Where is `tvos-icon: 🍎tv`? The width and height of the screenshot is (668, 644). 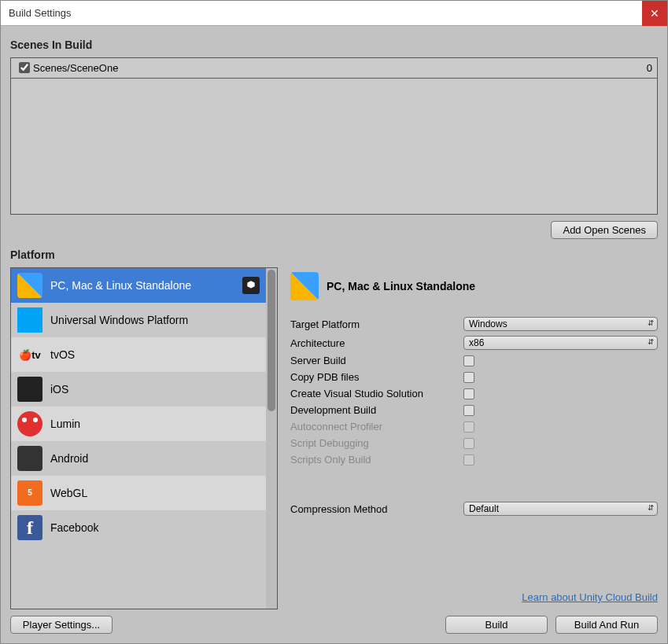
tvos-icon: 🍎tv is located at coordinates (30, 355).